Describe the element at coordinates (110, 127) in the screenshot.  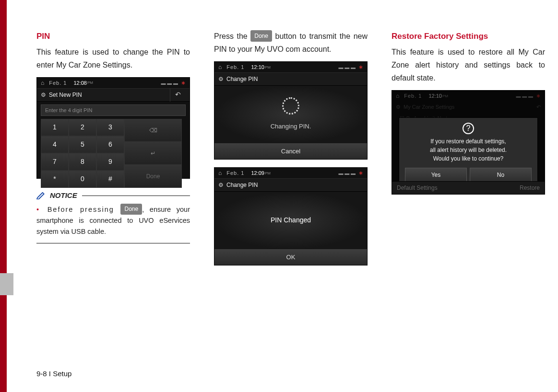
I see `keypad-3: 3` at that location.